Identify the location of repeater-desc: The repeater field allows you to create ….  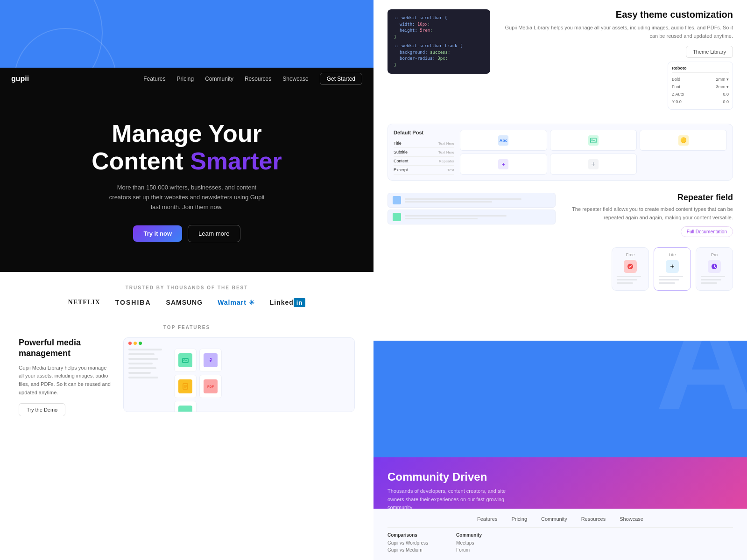
(649, 214).